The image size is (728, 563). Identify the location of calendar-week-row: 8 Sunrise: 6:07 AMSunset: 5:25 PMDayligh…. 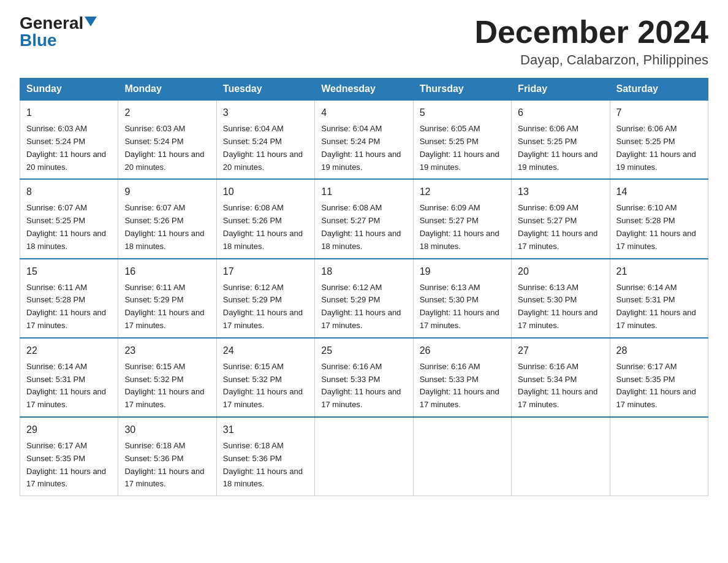
(364, 218).